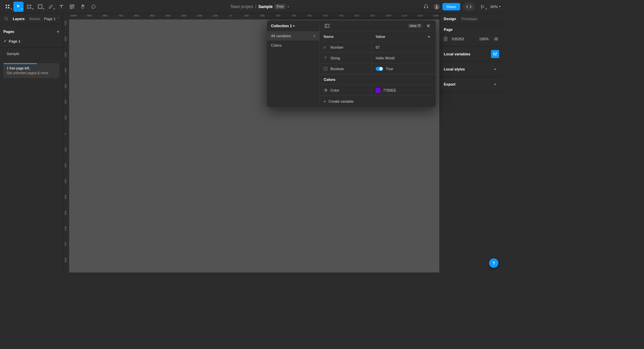 This screenshot has height=349, width=644. I want to click on move-tool: ▾, so click(18, 7).